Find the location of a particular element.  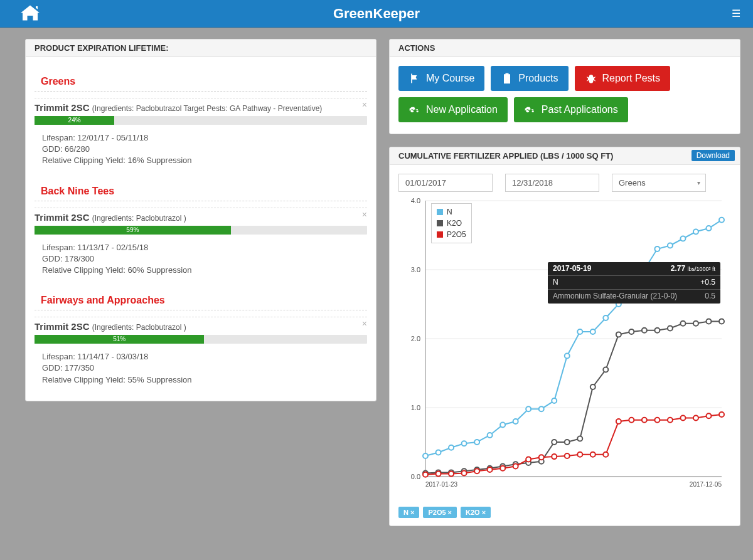

btn-label: Report Pests is located at coordinates (631, 78).